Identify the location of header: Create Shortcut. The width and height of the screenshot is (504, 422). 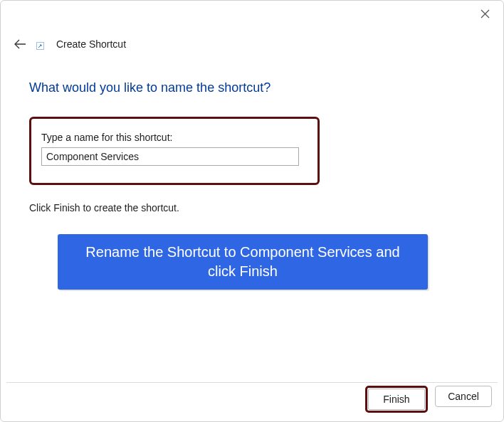
(252, 40).